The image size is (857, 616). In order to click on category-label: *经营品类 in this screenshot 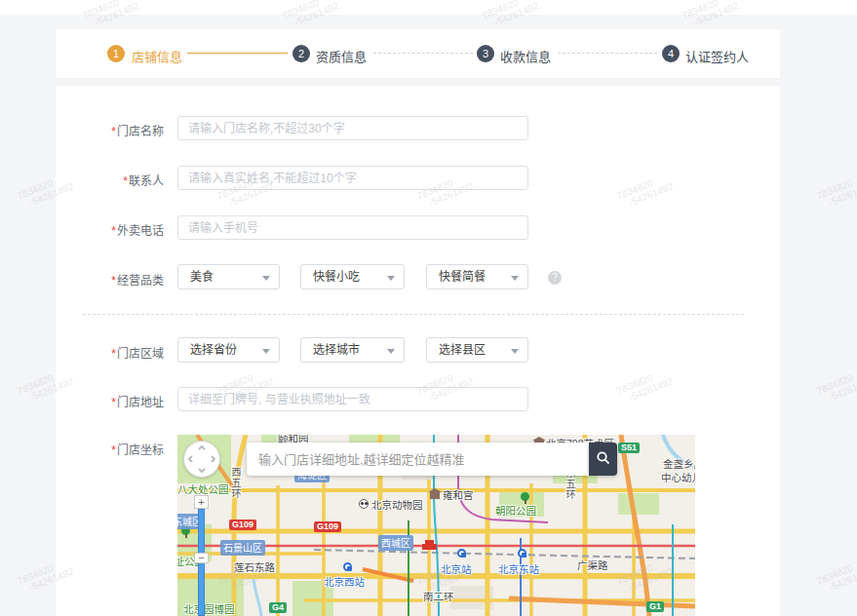, I will do `click(122, 279)`.